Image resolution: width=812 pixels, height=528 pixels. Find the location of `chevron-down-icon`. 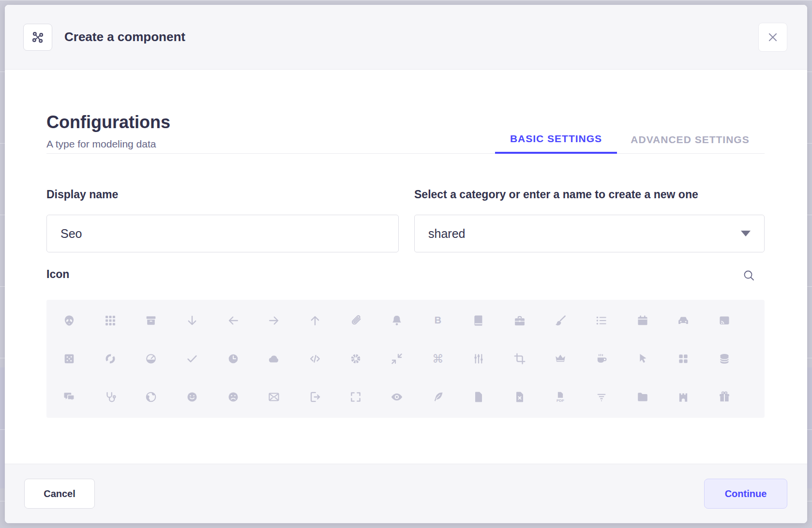

chevron-down-icon is located at coordinates (746, 234).